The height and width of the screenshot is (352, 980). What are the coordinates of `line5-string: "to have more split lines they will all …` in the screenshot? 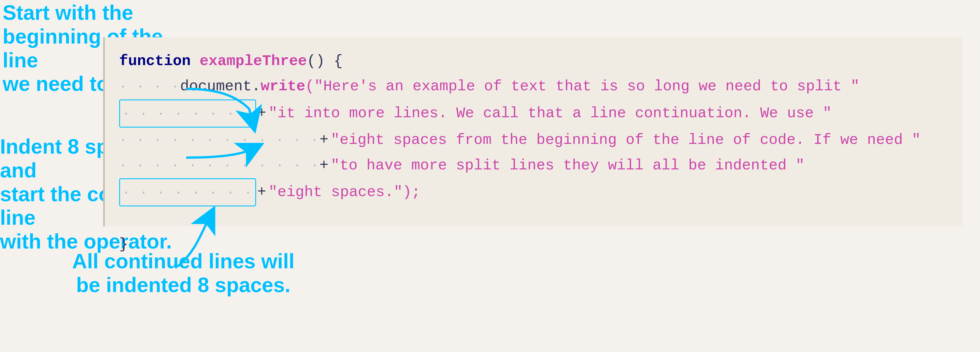 It's located at (568, 166).